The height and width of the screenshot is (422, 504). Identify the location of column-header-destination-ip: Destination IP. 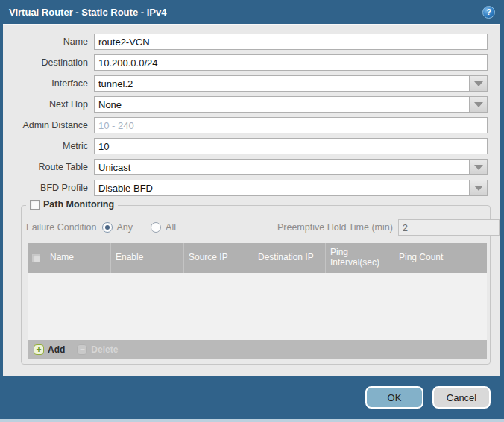
(289, 258).